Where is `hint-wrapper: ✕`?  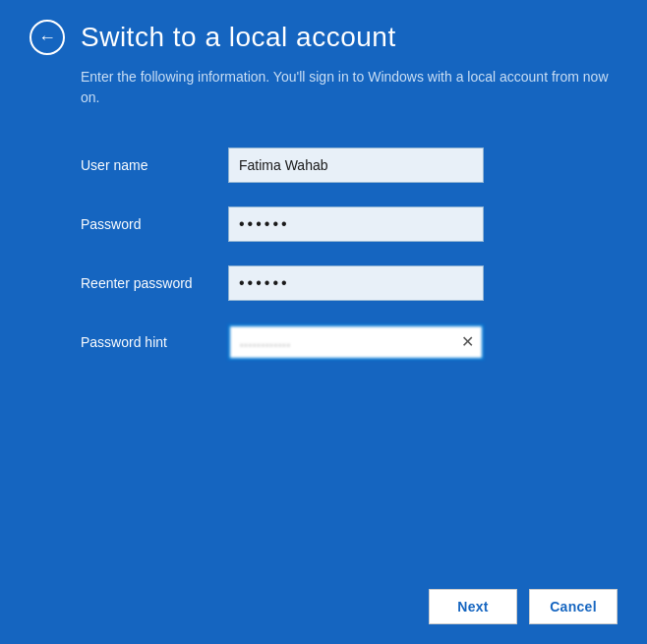 hint-wrapper: ✕ is located at coordinates (356, 342).